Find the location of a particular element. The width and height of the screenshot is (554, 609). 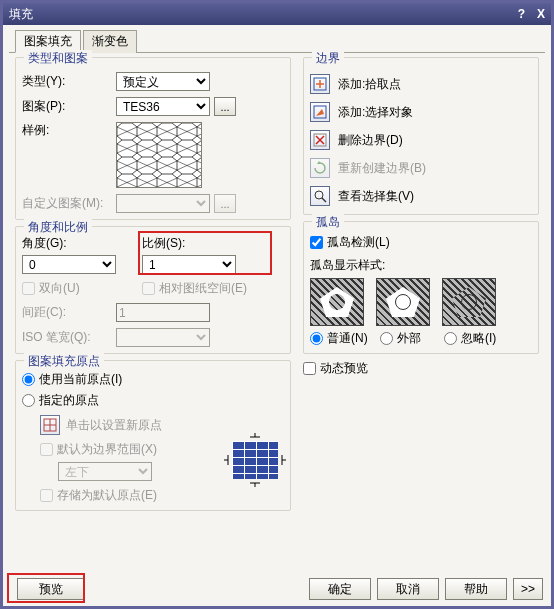

add-select-object-label: 添加:选择对象 is located at coordinates (376, 112).